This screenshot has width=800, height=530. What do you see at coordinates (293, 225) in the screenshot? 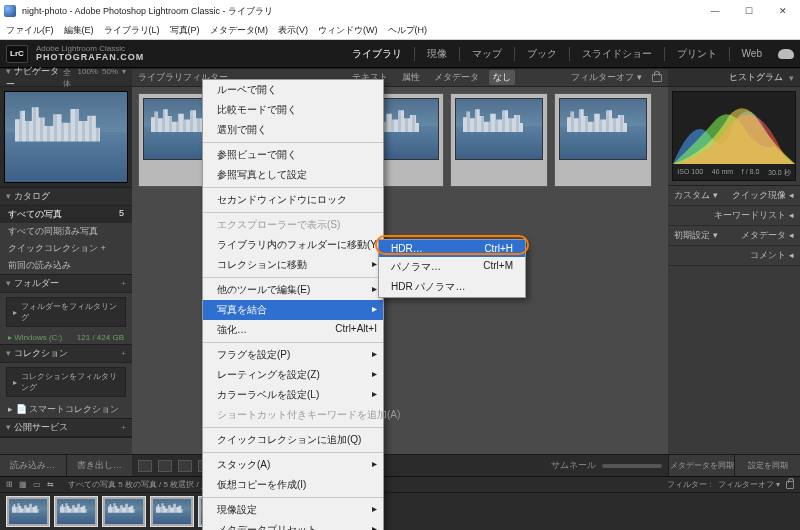
I see `ctx-show-explorer: エクスプローラーで表示(S)` at bounding box center [293, 225].